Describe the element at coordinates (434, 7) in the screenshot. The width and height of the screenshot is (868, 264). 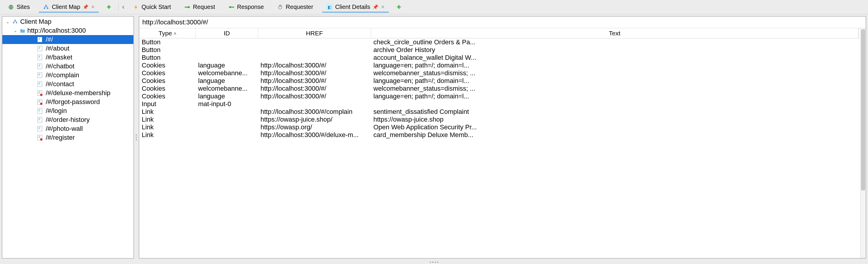
I see `top-tabbar: Sites Client Map 📌 ✕ + ‹ Quick Start Req…` at that location.